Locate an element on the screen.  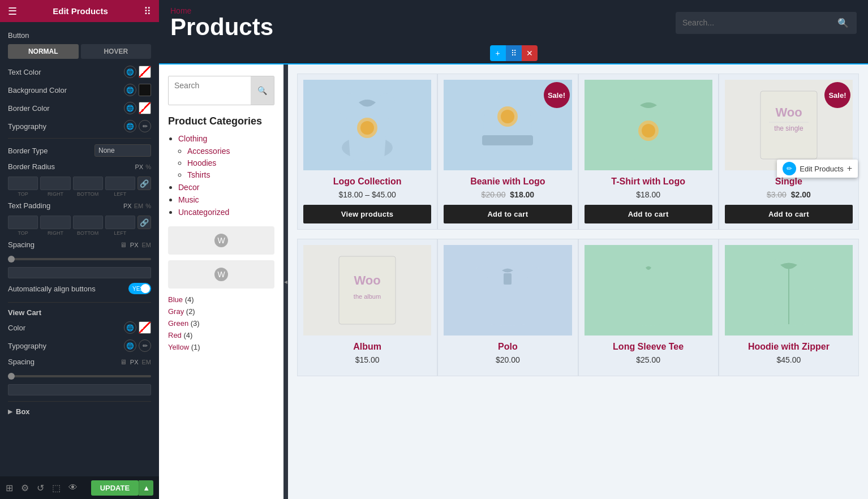
product-price-beanie: $20.00 $18.00 is located at coordinates (508, 195).